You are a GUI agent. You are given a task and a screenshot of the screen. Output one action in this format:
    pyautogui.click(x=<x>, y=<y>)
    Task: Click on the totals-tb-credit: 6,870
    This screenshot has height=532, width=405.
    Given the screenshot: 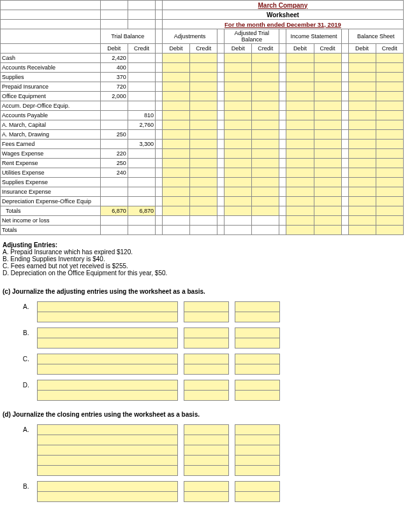 What is the action you would take?
    pyautogui.click(x=142, y=212)
    